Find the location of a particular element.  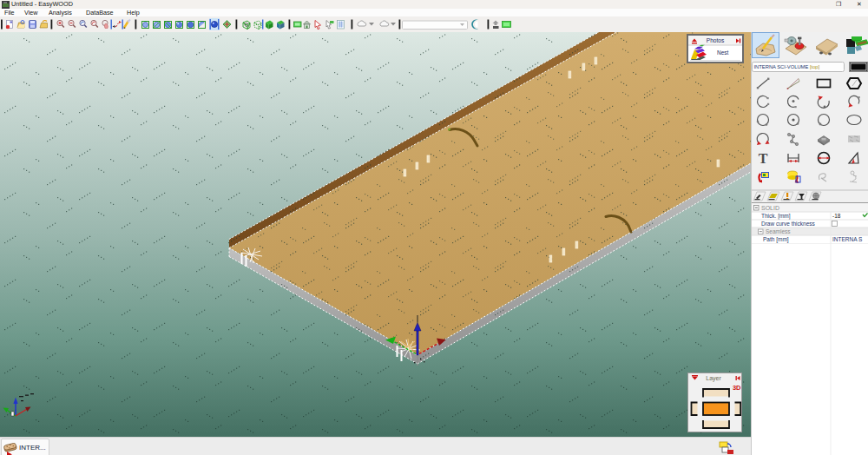

svg-text: Path [mm] is located at coordinates (776, 240).